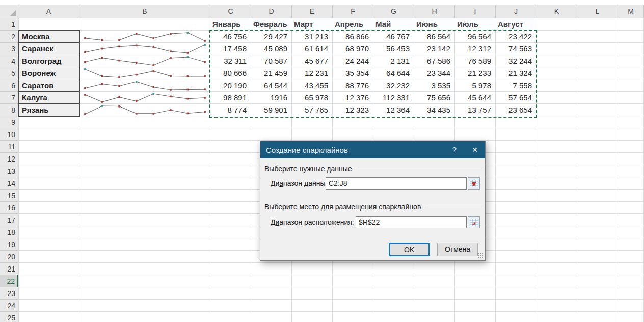 The width and height of the screenshot is (644, 322). I want to click on cell-month-F1: Апрель, so click(353, 24).